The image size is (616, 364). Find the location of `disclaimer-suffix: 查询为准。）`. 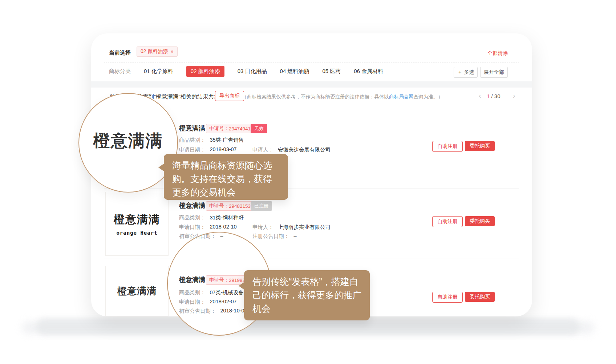

disclaimer-suffix: 查询为准。） is located at coordinates (429, 97).